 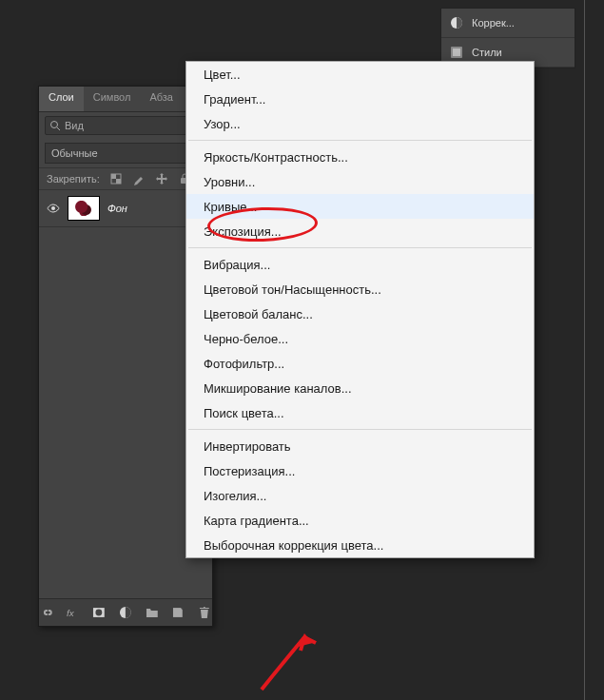 I want to click on menu-item: Яркость/Контрастность..., so click(x=360, y=157).